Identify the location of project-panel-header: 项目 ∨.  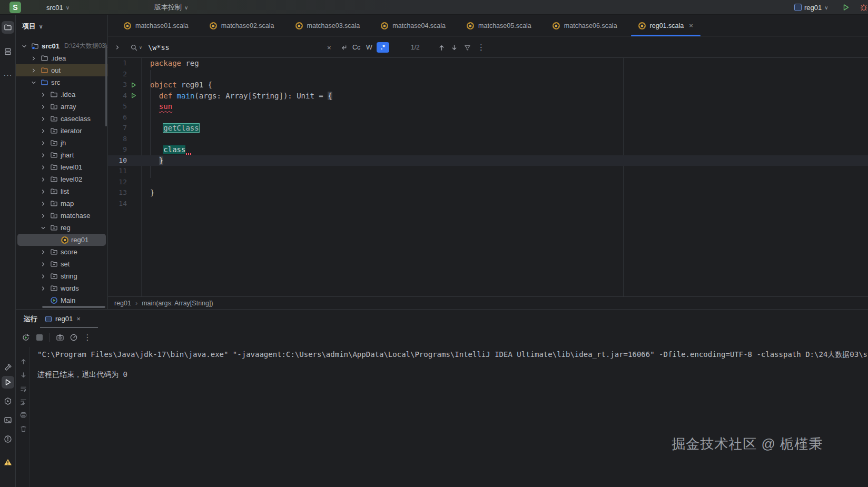
(33, 26).